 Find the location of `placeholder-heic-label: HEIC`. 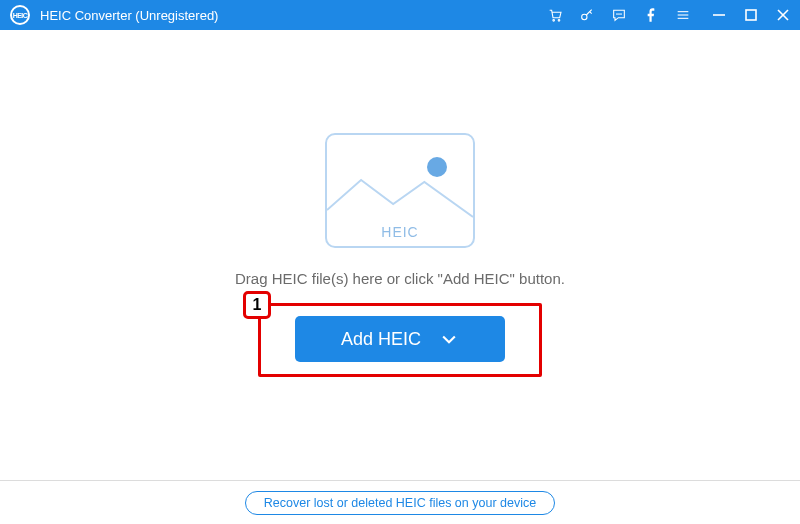

placeholder-heic-label: HEIC is located at coordinates (400, 232).